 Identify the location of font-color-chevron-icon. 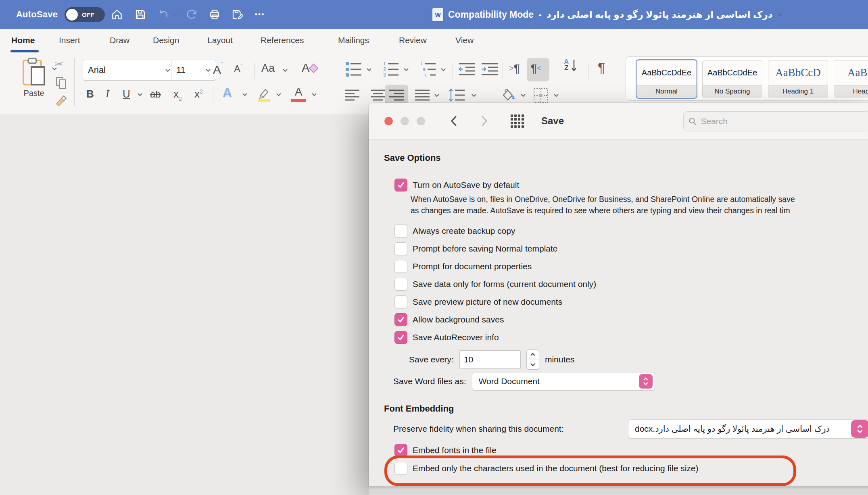
(314, 94).